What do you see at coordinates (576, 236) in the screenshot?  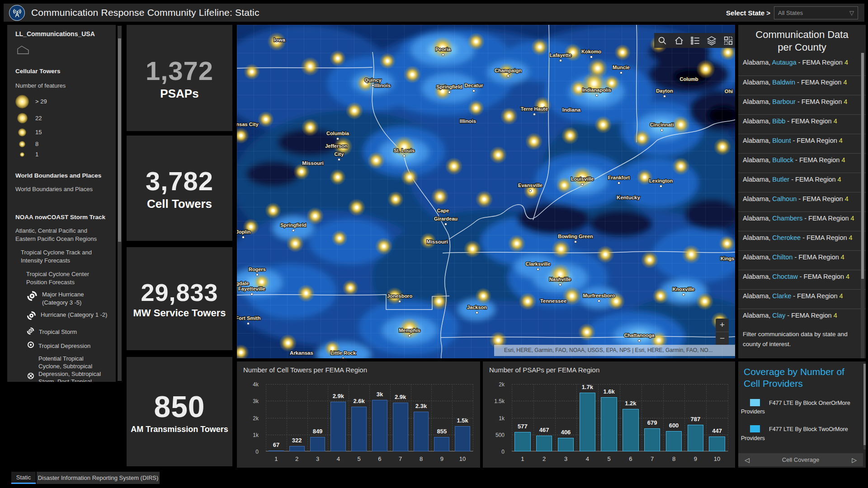 I see `svg-text: Bowling Green` at bounding box center [576, 236].